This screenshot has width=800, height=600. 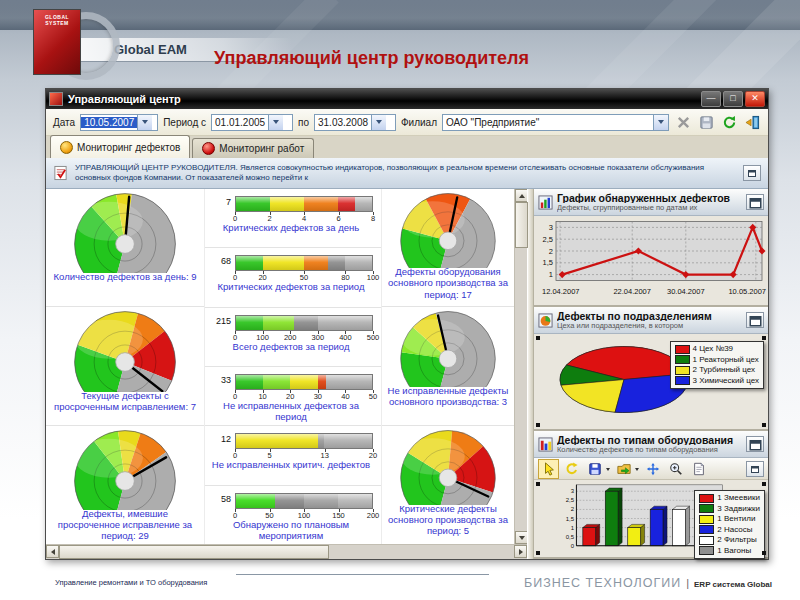 What do you see at coordinates (570, 537) in the screenshot?
I see `svg-text: 0,5` at bounding box center [570, 537].